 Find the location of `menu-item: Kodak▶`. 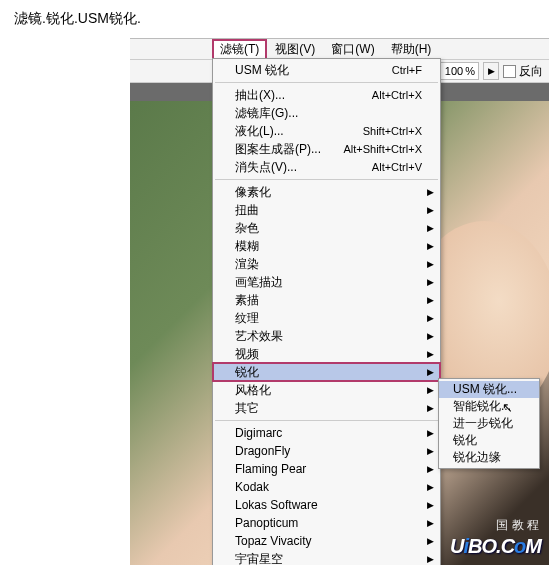

menu-item: Kodak▶ is located at coordinates (326, 487).